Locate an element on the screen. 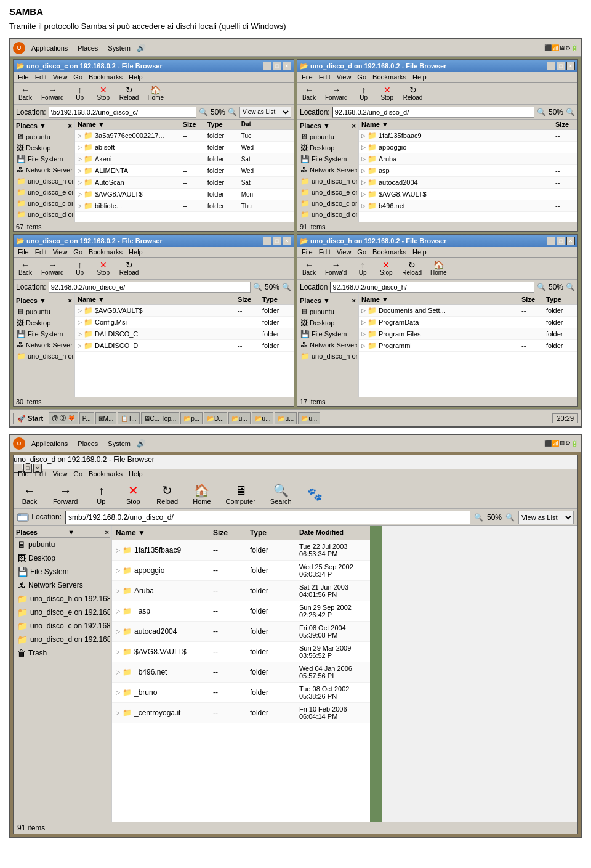 The height and width of the screenshot is (868, 591). reload-btn-1: ↻ Reload is located at coordinates (129, 94).